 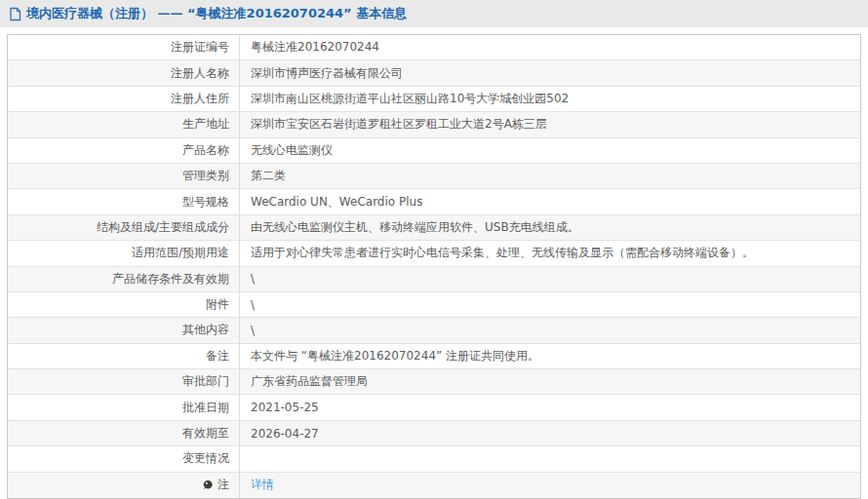 What do you see at coordinates (262, 485) in the screenshot?
I see `detail-link: 详情` at bounding box center [262, 485].